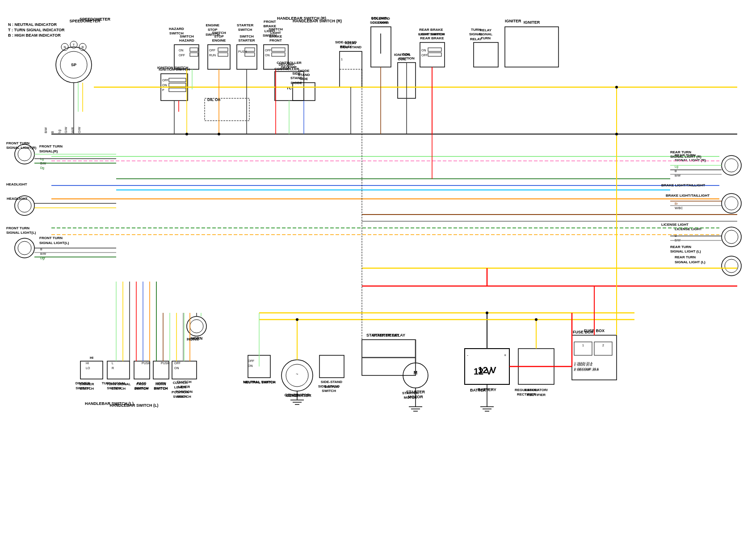 The image size is (756, 539). I want to click on turn-signal-switch-label: TURN SIGNALSWITCH, so click(119, 387).